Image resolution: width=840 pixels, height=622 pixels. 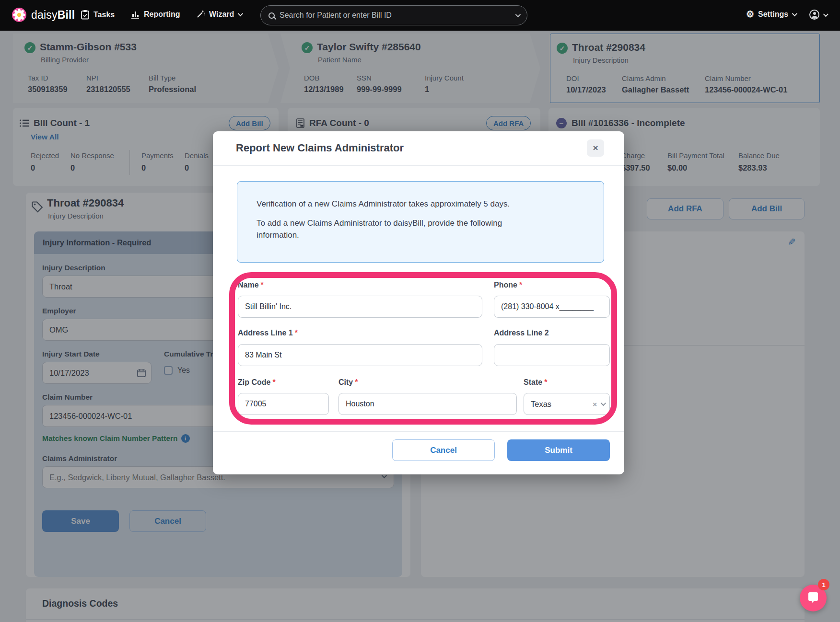 I want to click on zip-code-input, so click(x=283, y=404).